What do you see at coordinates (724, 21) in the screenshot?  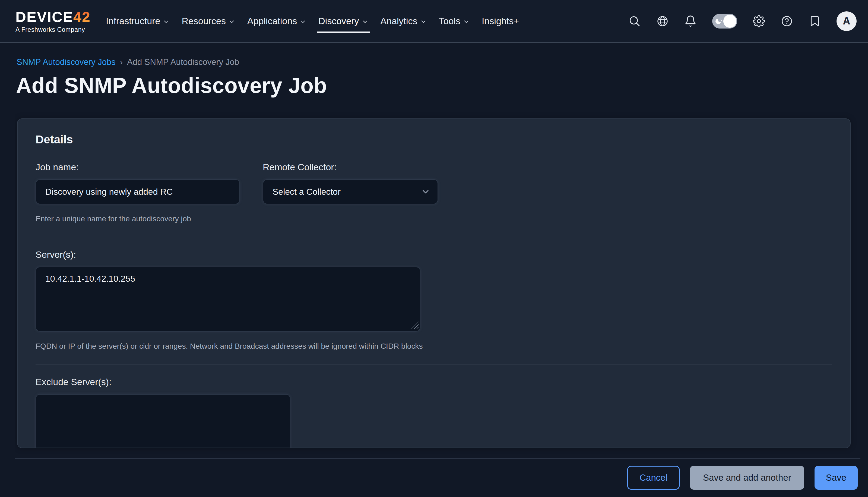 I see `theme-toggle` at bounding box center [724, 21].